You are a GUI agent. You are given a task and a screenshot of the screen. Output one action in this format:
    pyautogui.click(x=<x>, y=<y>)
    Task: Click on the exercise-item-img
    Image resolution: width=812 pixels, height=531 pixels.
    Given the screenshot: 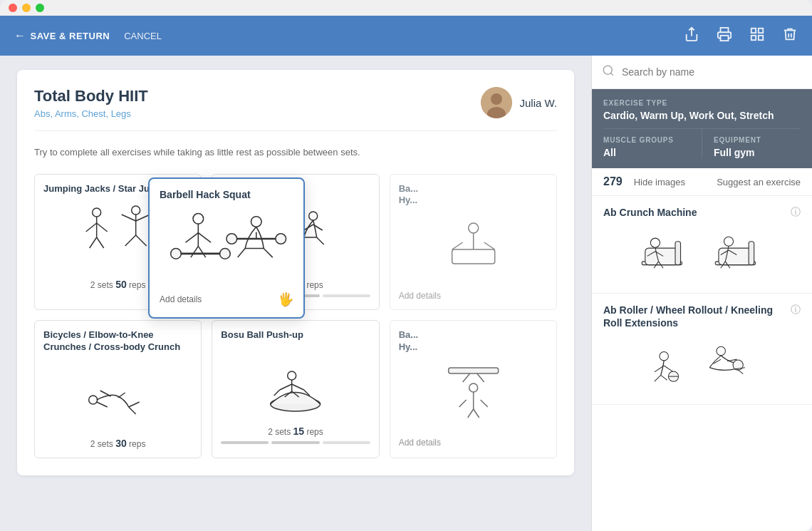 What is the action you would take?
    pyautogui.click(x=702, y=254)
    